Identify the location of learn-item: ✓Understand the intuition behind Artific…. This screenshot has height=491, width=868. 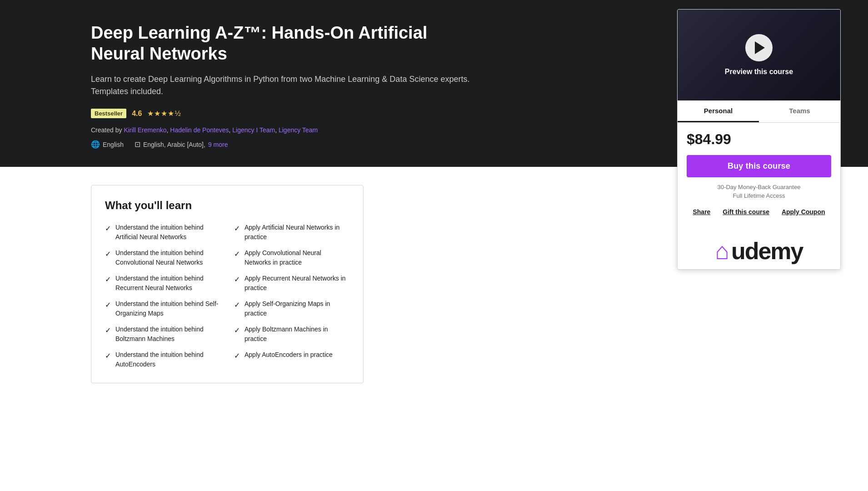
(163, 232).